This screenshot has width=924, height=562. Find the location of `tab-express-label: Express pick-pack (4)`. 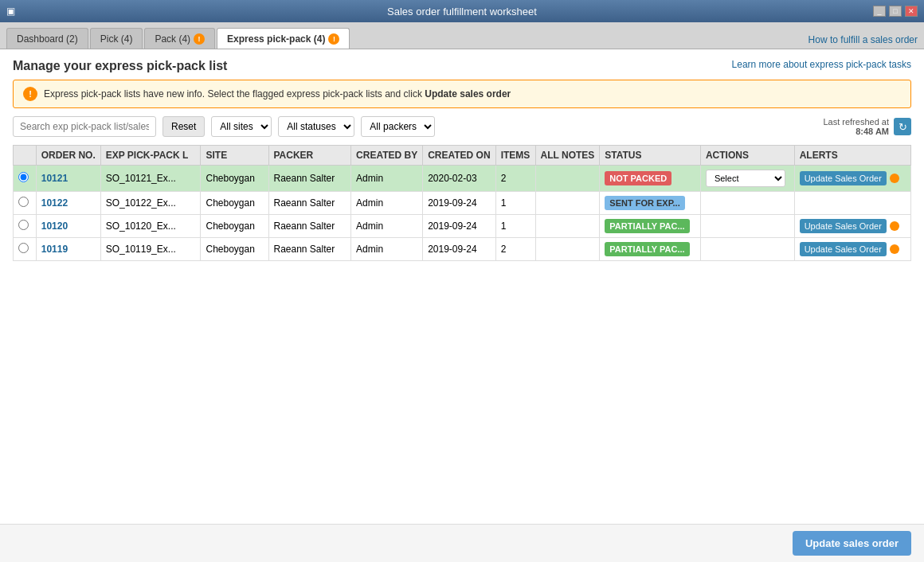

tab-express-label: Express pick-pack (4) is located at coordinates (276, 39).